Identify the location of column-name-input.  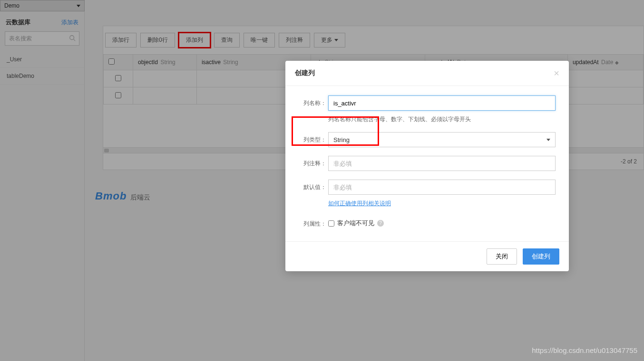
(442, 103).